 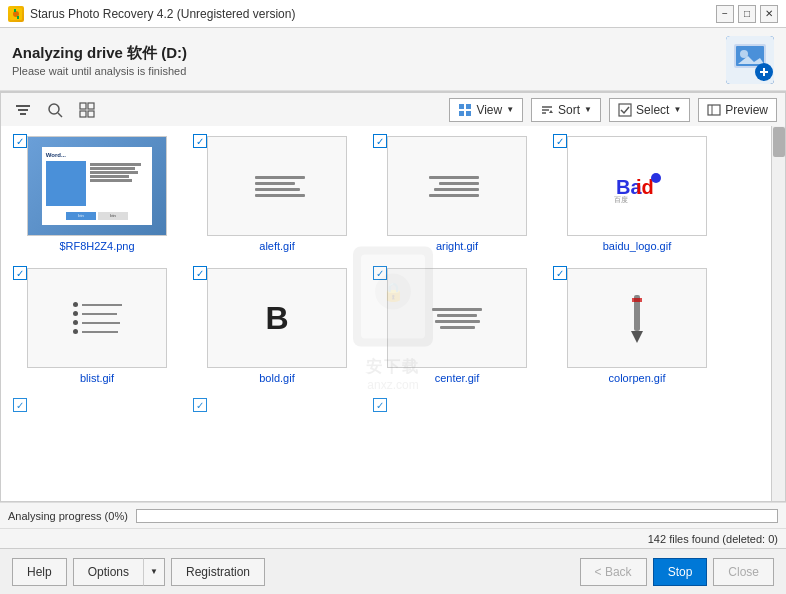 I want to click on list-item: center.gif, so click(x=457, y=326).